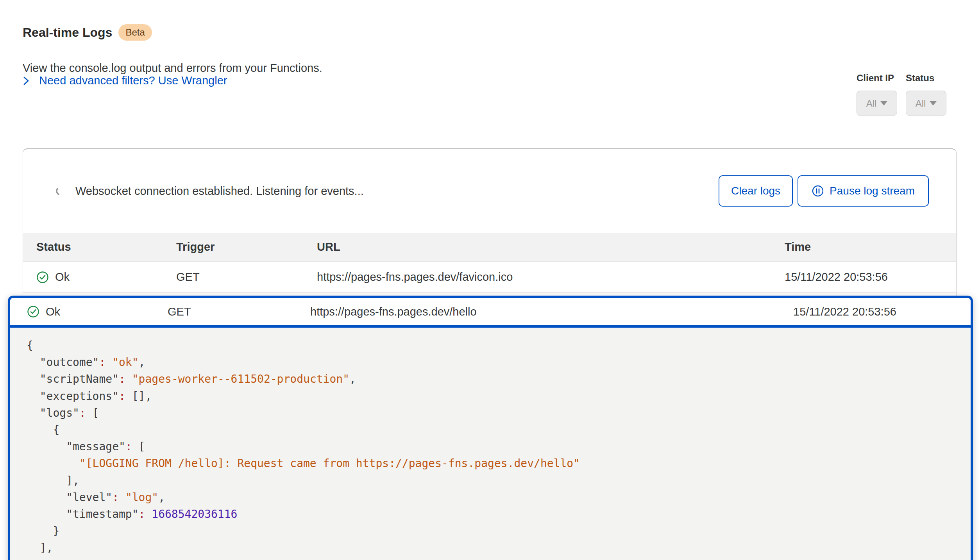 This screenshot has height=560, width=980. What do you see at coordinates (220, 191) in the screenshot?
I see `websocket-status-text: Websocket connection established. Listen…` at bounding box center [220, 191].